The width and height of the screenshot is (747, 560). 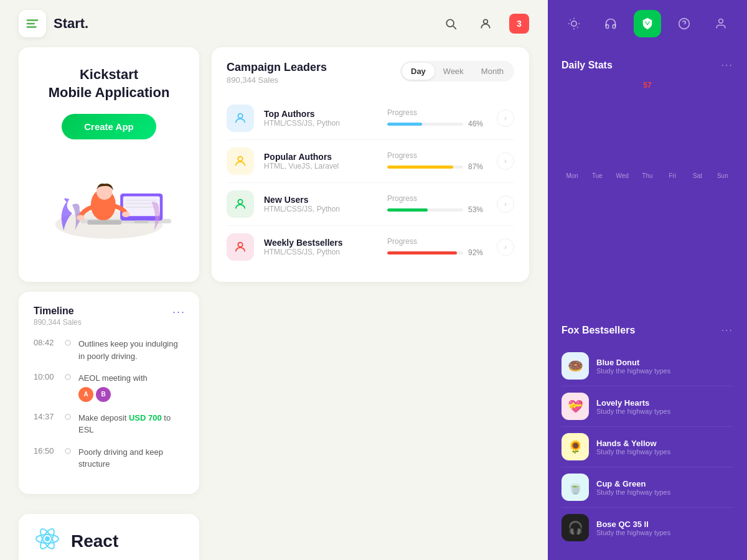 What do you see at coordinates (109, 393) in the screenshot?
I see `timeline-card: Timeline 890,344 Sales ··· 08:42 Outline…` at bounding box center [109, 393].